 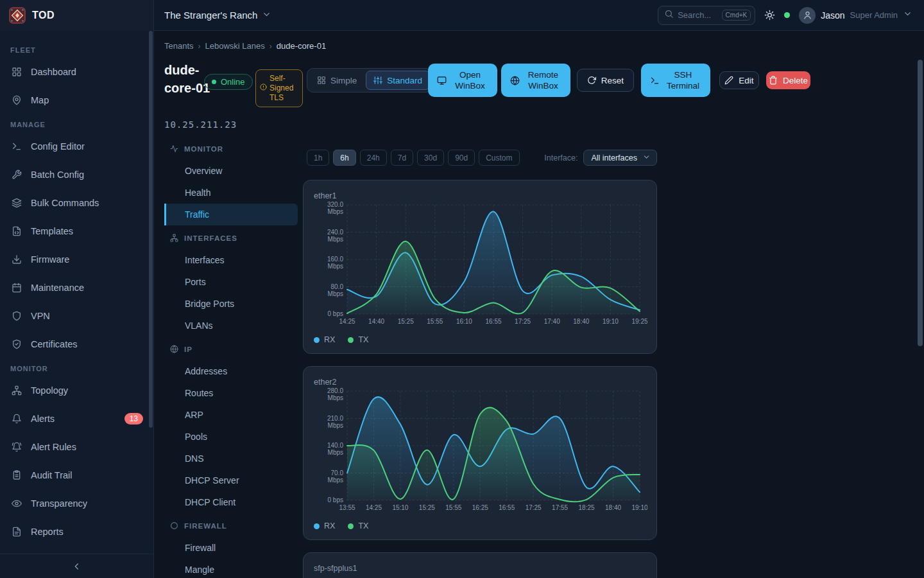 I want to click on user-name: Jason, so click(x=833, y=15).